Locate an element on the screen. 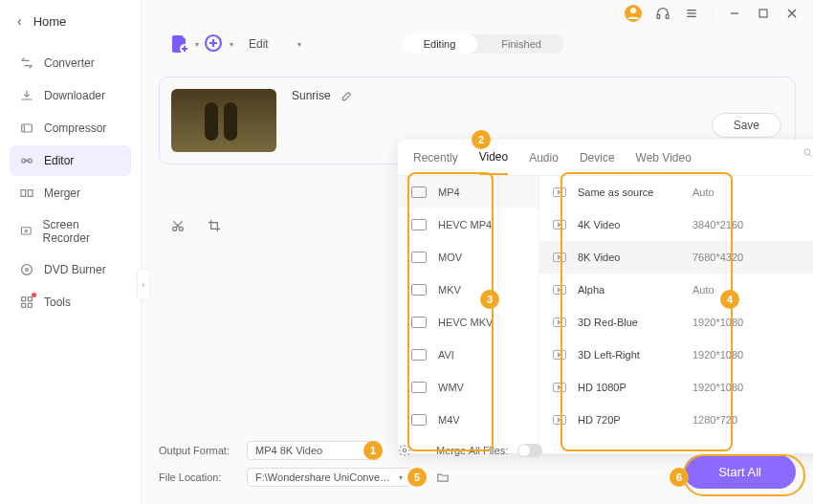  start-all-button: Start All is located at coordinates (740, 472).